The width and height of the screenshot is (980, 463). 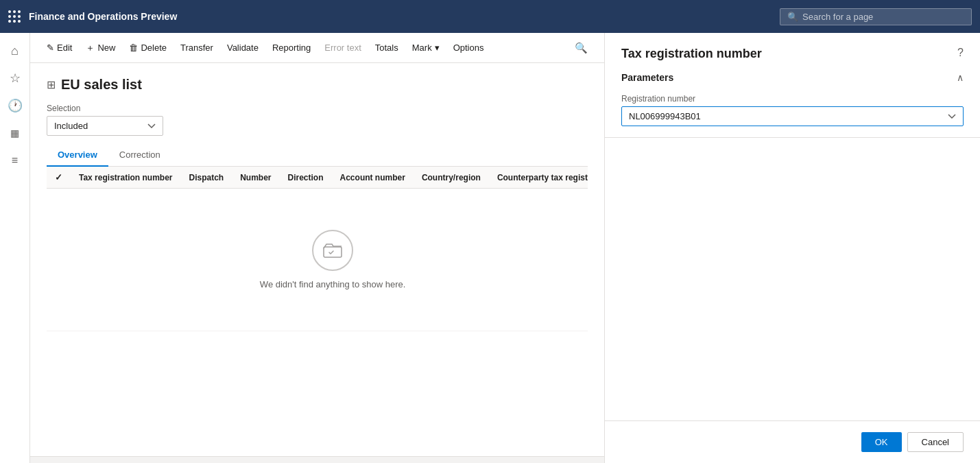 What do you see at coordinates (15, 51) in the screenshot?
I see `home-icon: ⌂` at bounding box center [15, 51].